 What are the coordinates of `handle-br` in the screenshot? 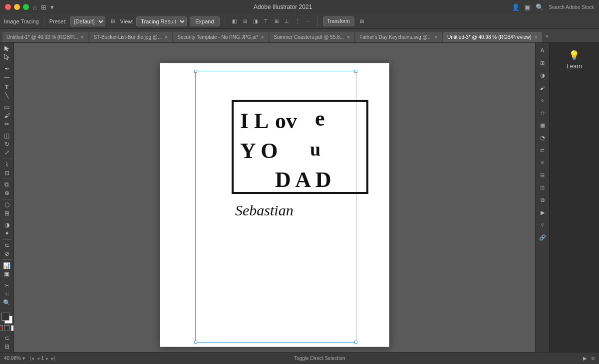 It's located at (356, 342).